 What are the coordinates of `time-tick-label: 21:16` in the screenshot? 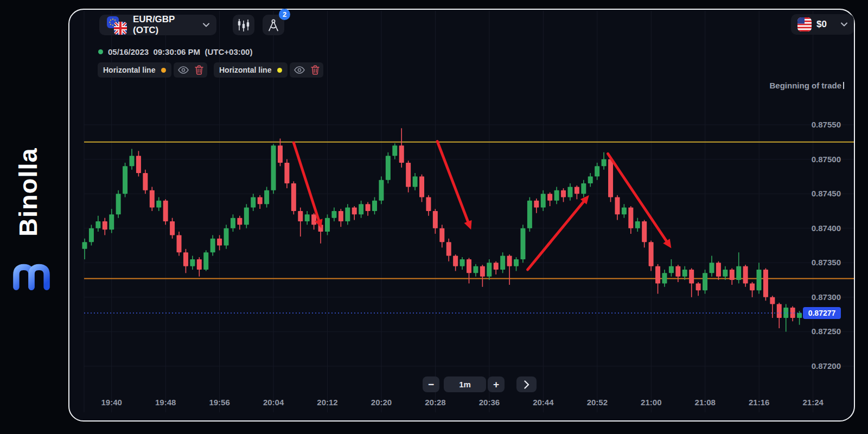 It's located at (759, 403).